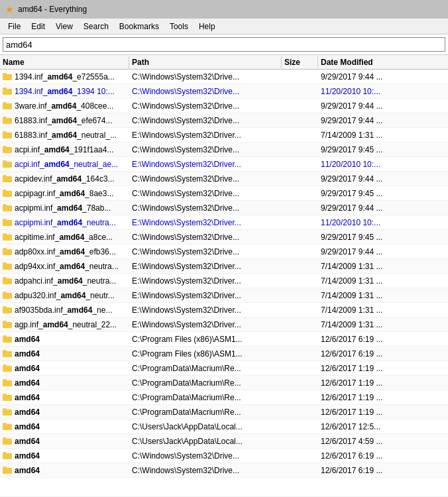  I want to click on menu-item-view: View, so click(64, 27).